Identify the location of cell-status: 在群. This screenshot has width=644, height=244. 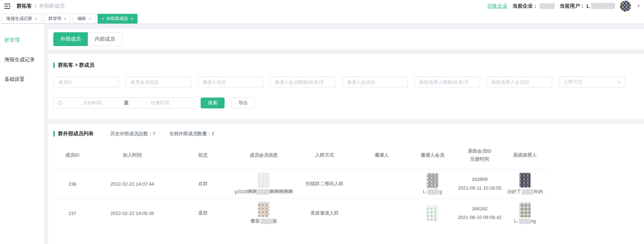
(203, 184).